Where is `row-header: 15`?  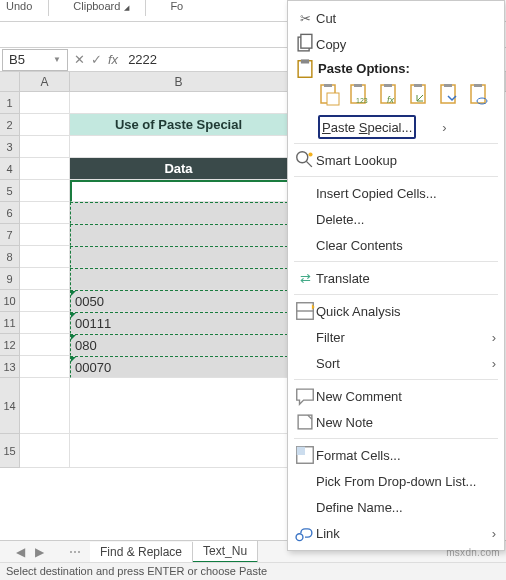
row-header: 15 is located at coordinates (10, 451).